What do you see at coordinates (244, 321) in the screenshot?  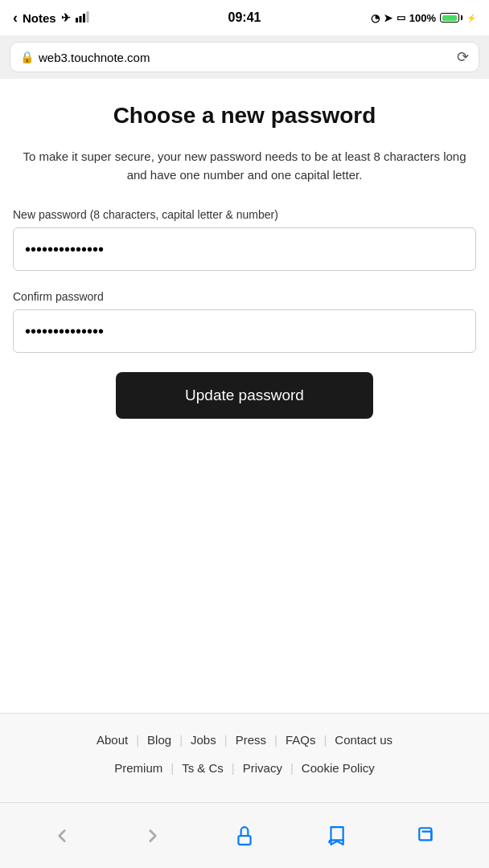 I see `confirm-password-group: Confirm password` at bounding box center [244, 321].